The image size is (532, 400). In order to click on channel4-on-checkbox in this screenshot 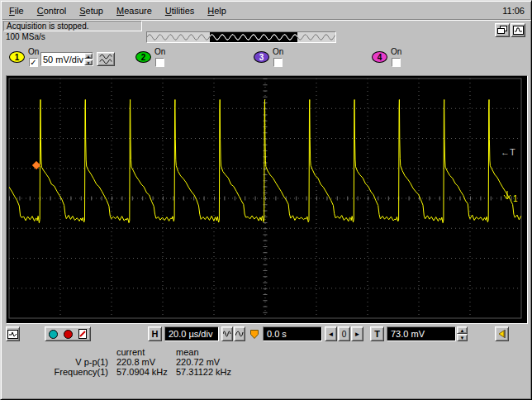, I will do `click(397, 63)`.